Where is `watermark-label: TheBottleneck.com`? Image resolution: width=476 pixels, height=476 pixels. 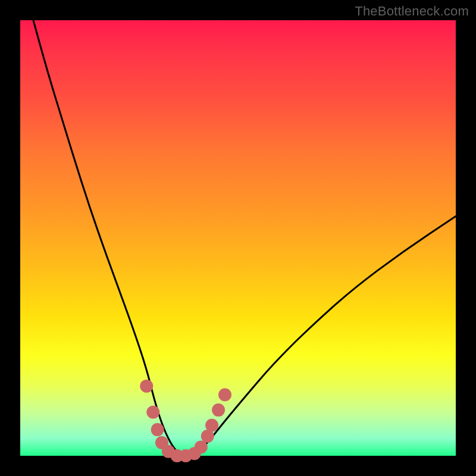 watermark-label: TheBottleneck.com is located at coordinates (412, 11).